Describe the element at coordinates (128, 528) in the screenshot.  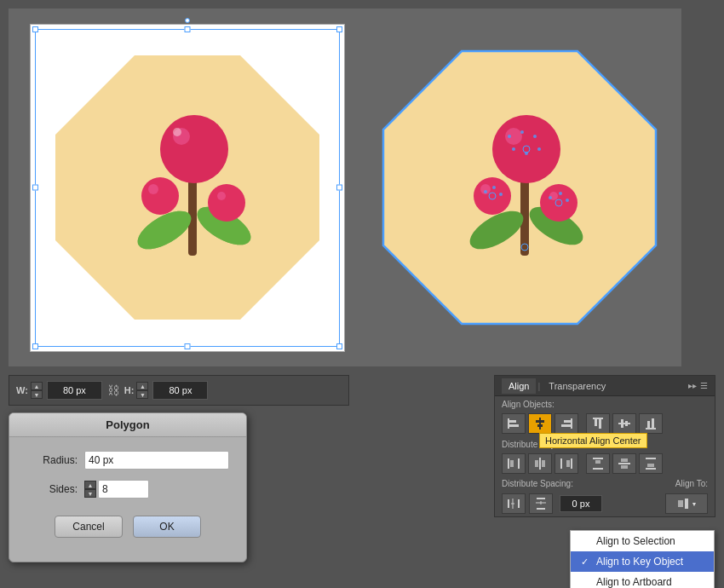
I see `dialog-buttons: Cancel OK` at that location.